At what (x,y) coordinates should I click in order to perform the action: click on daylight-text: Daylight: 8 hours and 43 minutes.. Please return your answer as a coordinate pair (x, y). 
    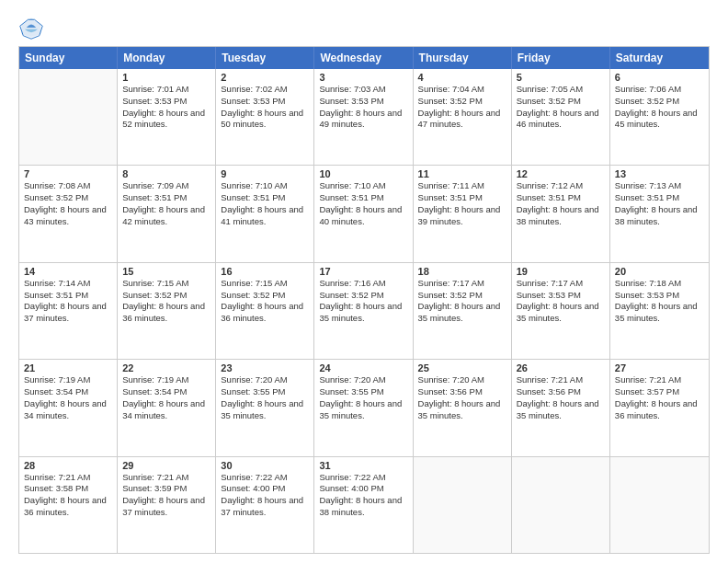
    Looking at the image, I should click on (68, 216).